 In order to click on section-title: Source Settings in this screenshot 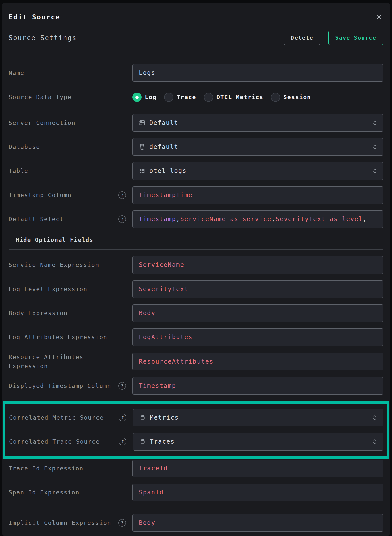, I will do `click(43, 38)`.